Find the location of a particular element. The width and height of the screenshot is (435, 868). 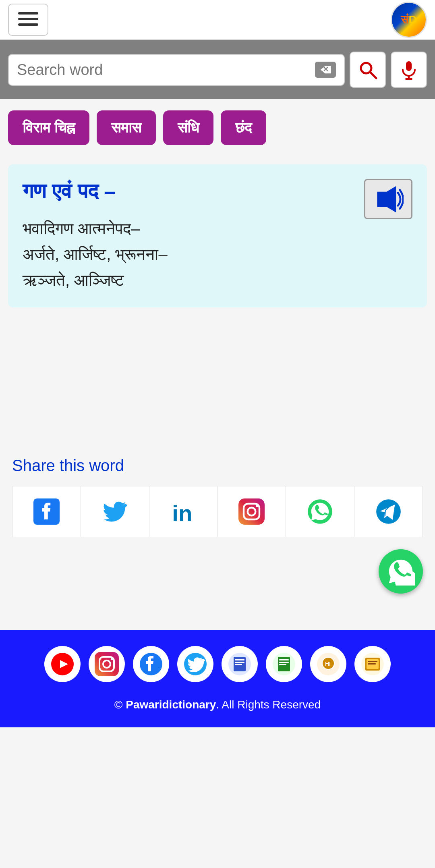

share-telegram is located at coordinates (388, 512).